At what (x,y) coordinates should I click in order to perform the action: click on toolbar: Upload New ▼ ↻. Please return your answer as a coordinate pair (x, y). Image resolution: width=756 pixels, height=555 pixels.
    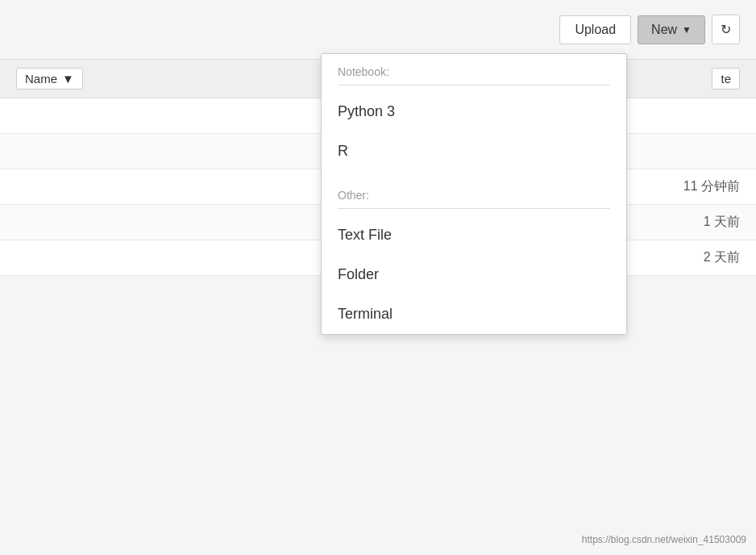
    Looking at the image, I should click on (378, 29).